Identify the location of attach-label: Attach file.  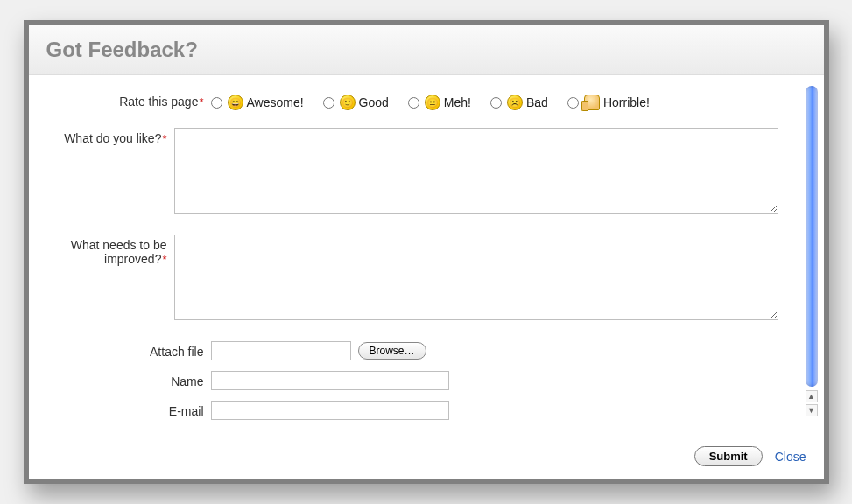
(132, 350).